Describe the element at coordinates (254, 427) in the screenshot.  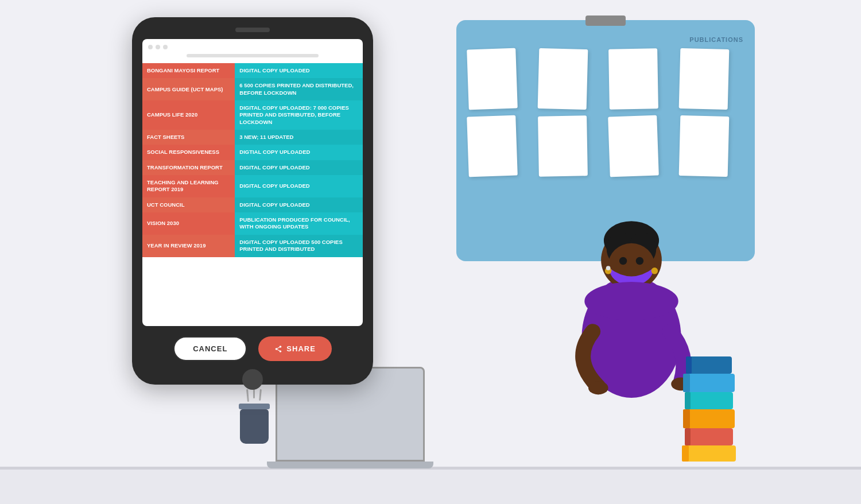
I see `cup-body` at that location.